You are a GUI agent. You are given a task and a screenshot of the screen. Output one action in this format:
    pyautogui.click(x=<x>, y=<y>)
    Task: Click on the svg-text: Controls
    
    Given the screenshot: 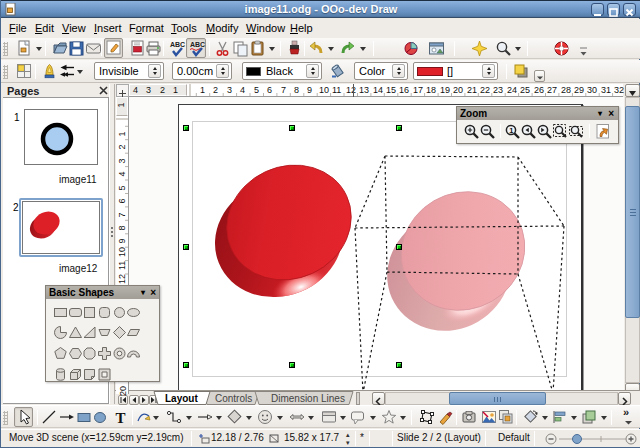 What is the action you would take?
    pyautogui.click(x=234, y=398)
    